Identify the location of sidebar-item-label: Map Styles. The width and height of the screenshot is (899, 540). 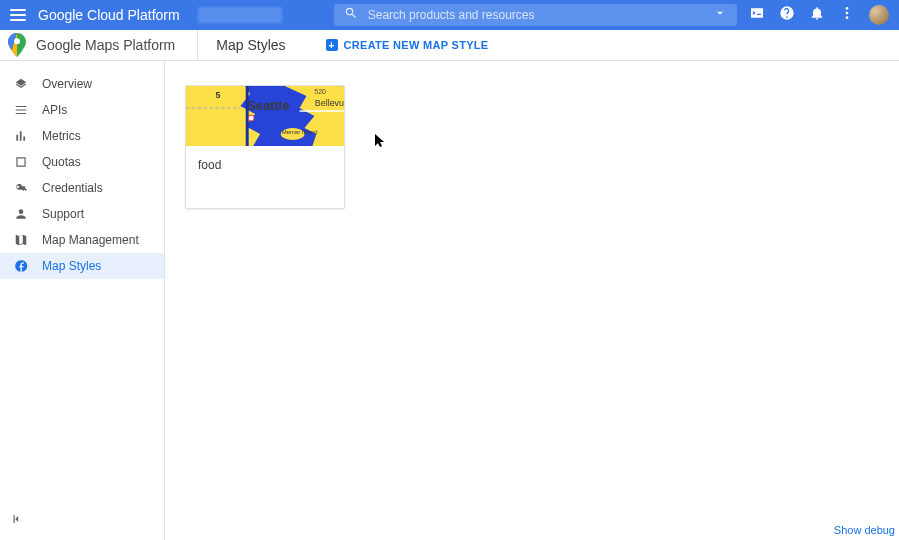
(72, 266).